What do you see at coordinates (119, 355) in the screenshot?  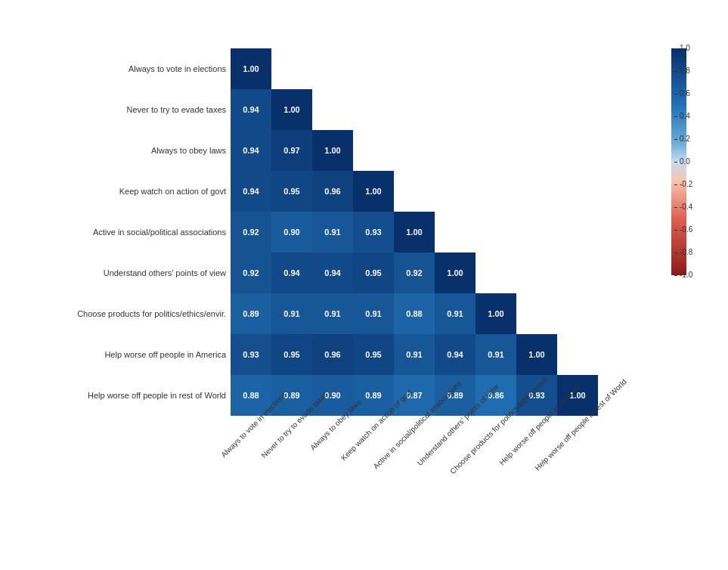 I see `row-label: Help worse off people in America` at bounding box center [119, 355].